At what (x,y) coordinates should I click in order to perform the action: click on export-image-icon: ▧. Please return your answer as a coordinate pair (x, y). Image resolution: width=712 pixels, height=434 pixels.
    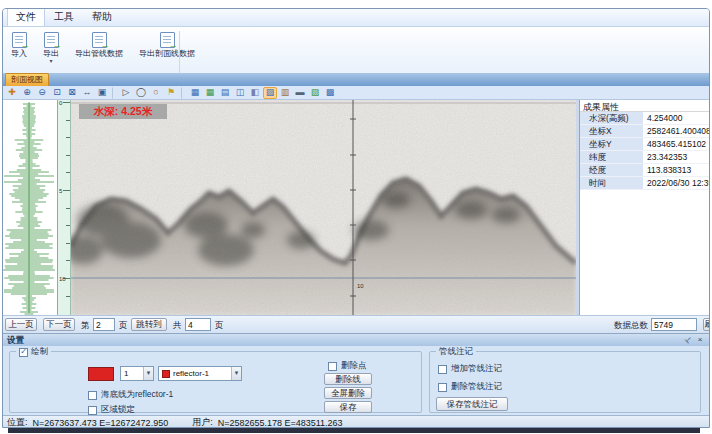
    Looking at the image, I should click on (315, 93).